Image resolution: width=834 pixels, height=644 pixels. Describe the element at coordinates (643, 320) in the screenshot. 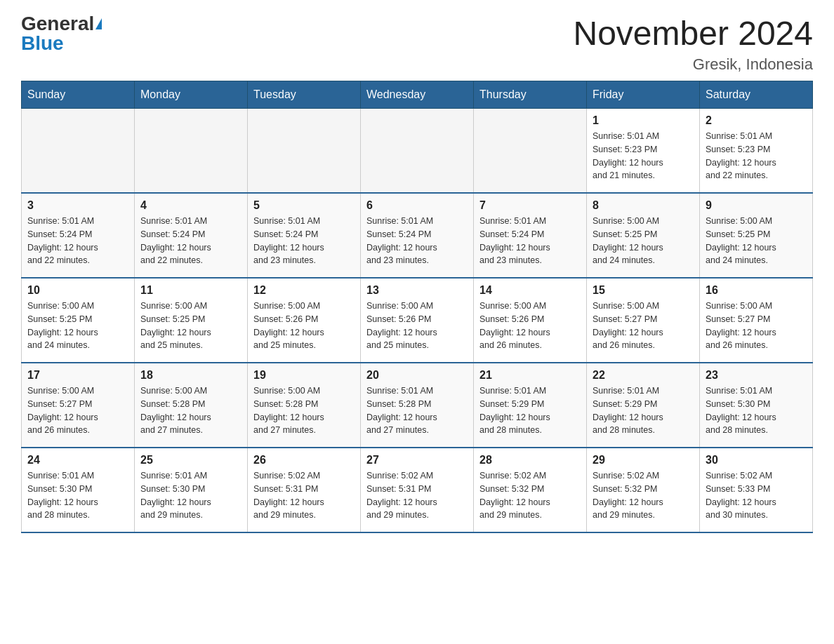

I see `calendar-cell: 15Sunrise: 5:00 AMSunset: 5:27 PMDayligh…` at that location.